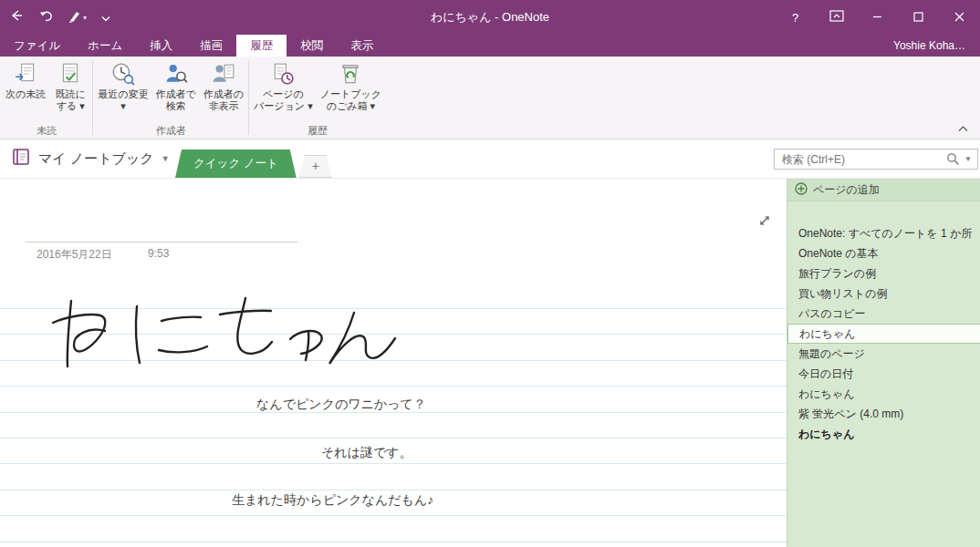  What do you see at coordinates (123, 74) in the screenshot?
I see `recent-changes-icon` at bounding box center [123, 74].